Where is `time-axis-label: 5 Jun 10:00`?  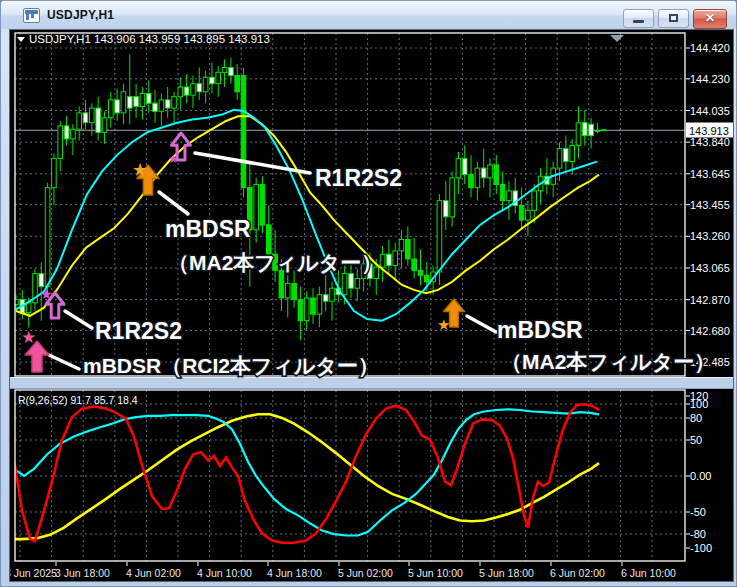
time-axis-label: 5 Jun 10:00 is located at coordinates (436, 573).